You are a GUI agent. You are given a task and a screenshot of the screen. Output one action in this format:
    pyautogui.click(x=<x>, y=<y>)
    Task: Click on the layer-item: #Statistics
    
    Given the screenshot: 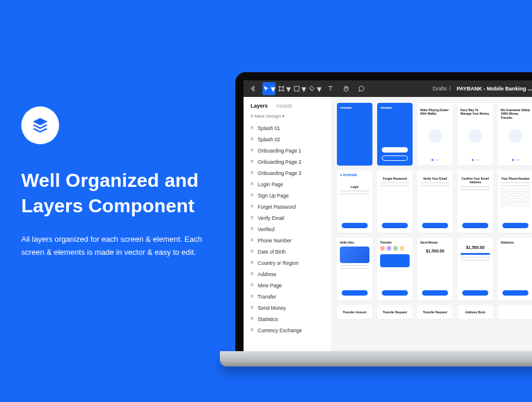 What is the action you would take?
    pyautogui.click(x=287, y=319)
    